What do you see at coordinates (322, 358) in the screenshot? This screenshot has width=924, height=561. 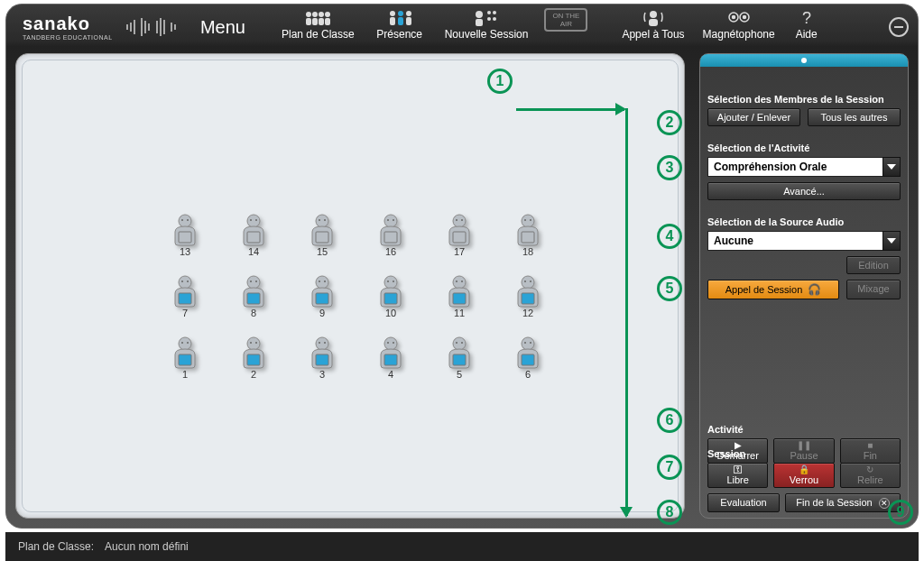 I see `seat-3: 3` at bounding box center [322, 358].